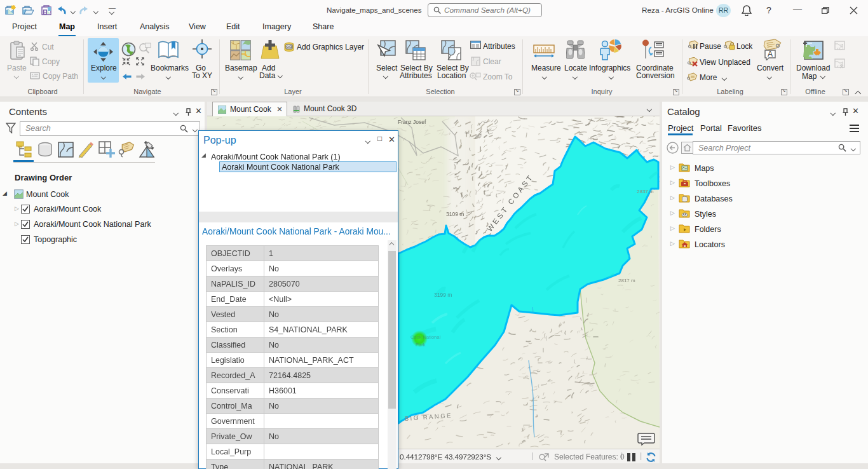 The height and width of the screenshot is (469, 868). Describe the element at coordinates (443, 295) in the screenshot. I see `svg-text: 3199 m` at that location.